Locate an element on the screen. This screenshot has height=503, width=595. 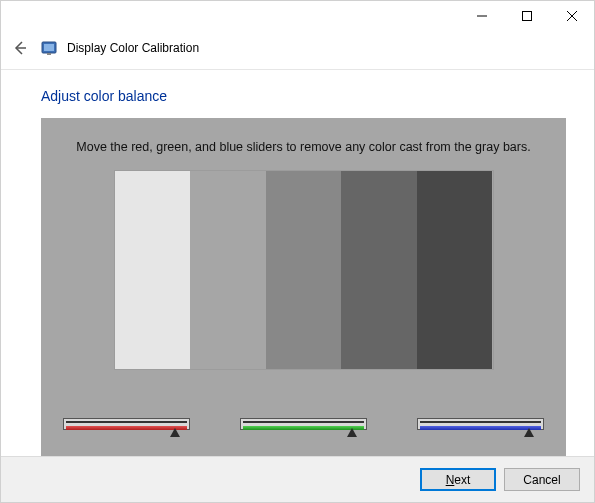
close-icon is located at coordinates (572, 16).